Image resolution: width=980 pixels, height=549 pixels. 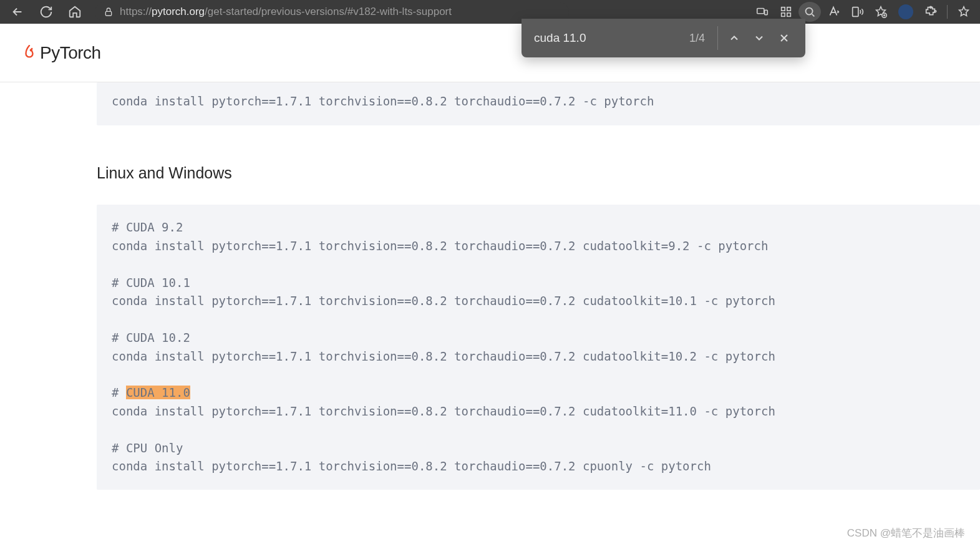 I want to click on pytorch-logo: PyTorch, so click(x=62, y=53).